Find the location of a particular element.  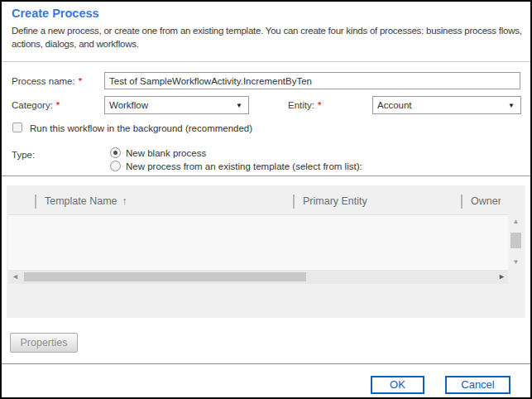

vertical-scroll-thumb is located at coordinates (516, 240).